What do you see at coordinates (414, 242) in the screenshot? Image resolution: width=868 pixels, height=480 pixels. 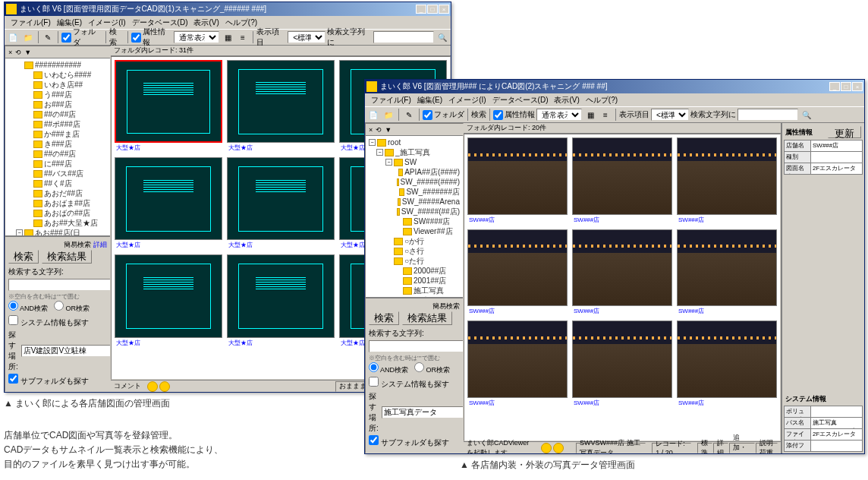 I see `tree-item: ○か行` at bounding box center [414, 242].